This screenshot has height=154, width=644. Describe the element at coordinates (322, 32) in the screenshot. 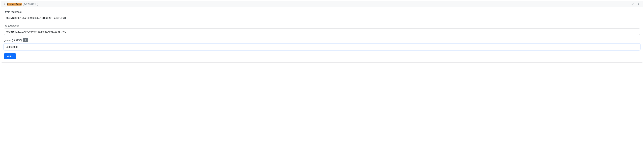

I see `to-input` at that location.